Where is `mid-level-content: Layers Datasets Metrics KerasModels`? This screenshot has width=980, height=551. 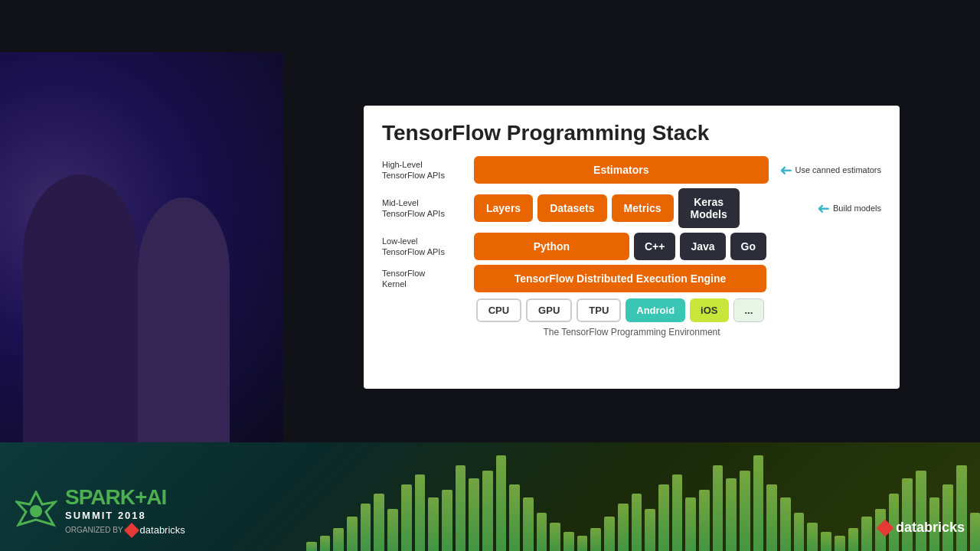 mid-level-content: Layers Datasets Metrics KerasModels is located at coordinates (640, 208).